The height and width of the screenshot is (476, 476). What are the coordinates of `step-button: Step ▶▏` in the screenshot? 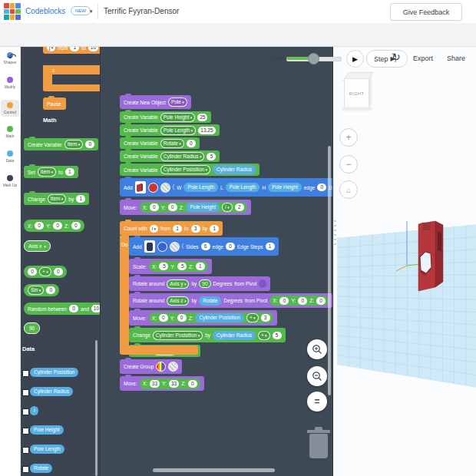 It's located at (387, 58).